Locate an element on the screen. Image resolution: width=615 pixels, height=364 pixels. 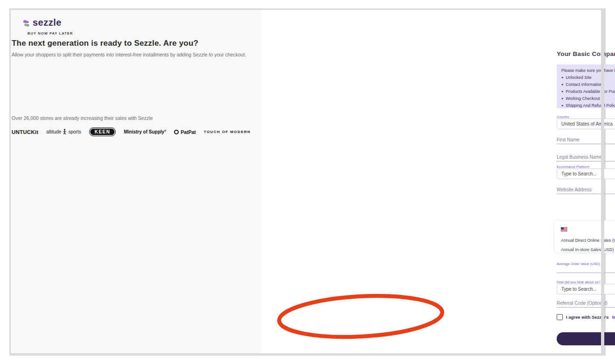
checklist-item: Shipping And Refund Policies is located at coordinates (588, 105).